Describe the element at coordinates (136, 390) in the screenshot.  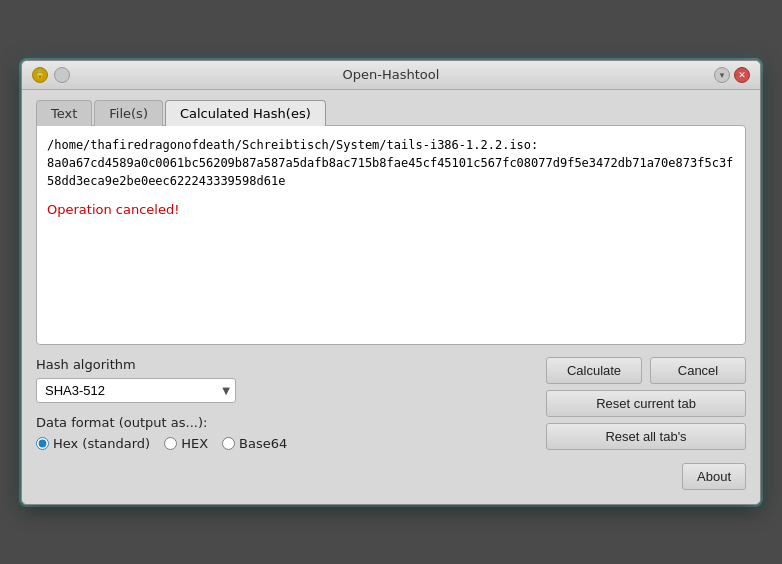
I see `hash-algorithm-select-wrapper: SHA3-512 MD5 SHA1 SHA-256 SHA-512 SHA3-2…` at that location.